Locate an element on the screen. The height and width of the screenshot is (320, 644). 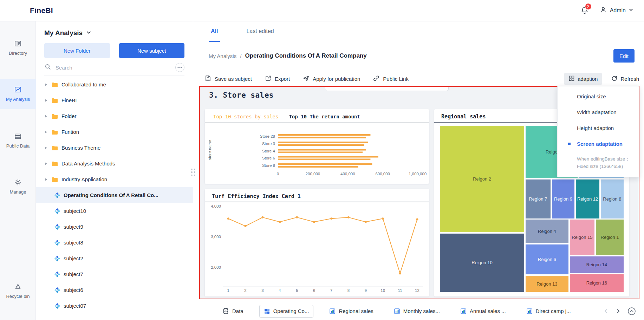
rail-item-manage: Manage is located at coordinates (18, 187).